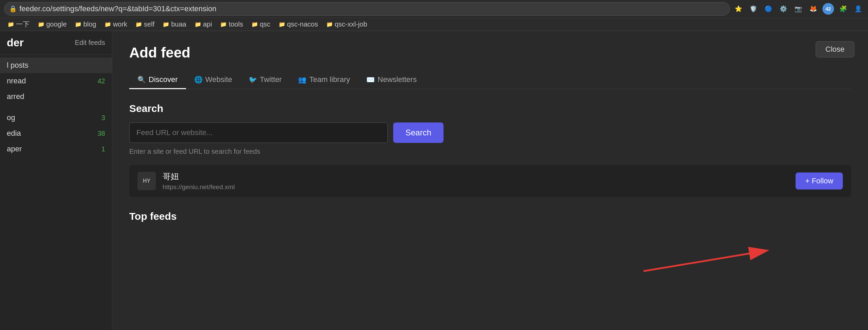 The width and height of the screenshot is (868, 330). I want to click on unread-label: nread, so click(16, 81).